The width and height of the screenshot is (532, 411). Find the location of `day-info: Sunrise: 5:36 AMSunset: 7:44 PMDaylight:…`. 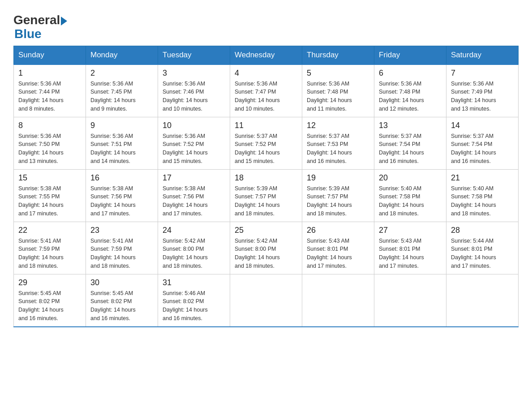

day-info: Sunrise: 5:36 AMSunset: 7:44 PMDaylight:… is located at coordinates (50, 97).